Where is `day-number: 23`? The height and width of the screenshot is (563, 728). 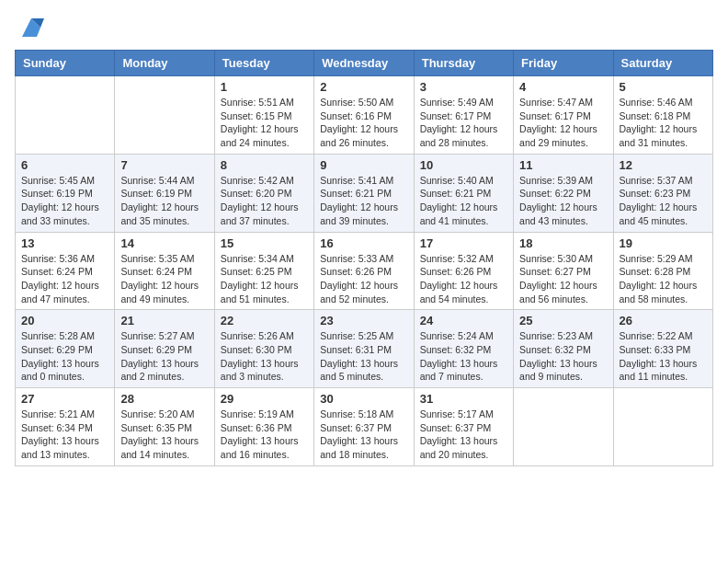
day-number: 23 is located at coordinates (364, 320).